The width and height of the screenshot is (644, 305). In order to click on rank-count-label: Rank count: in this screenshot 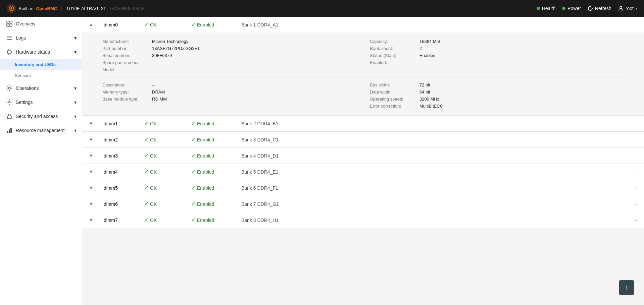, I will do `click(393, 48)`.